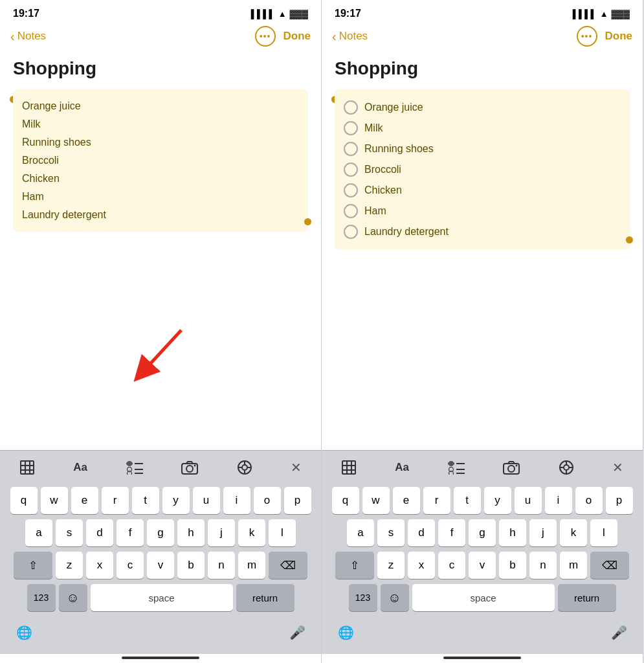  What do you see at coordinates (146, 500) in the screenshot?
I see `key-t-left: t` at bounding box center [146, 500].